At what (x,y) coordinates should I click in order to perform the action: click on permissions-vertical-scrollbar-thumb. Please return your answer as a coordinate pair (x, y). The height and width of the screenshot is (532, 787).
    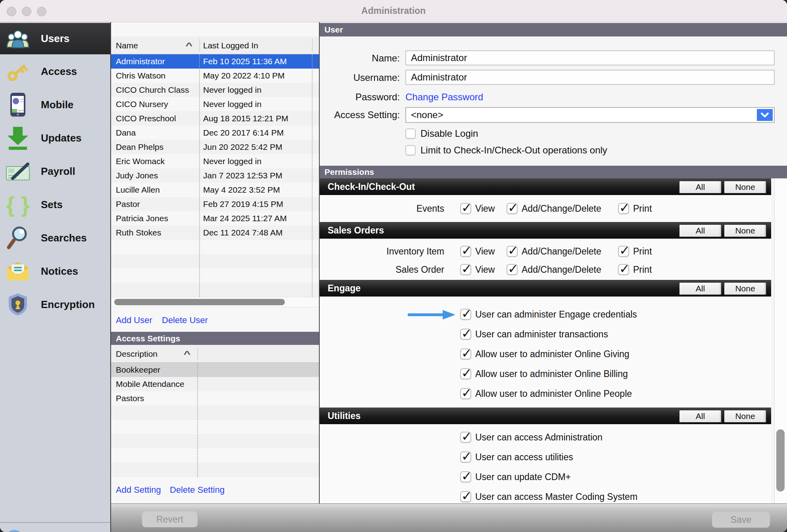
    Looking at the image, I should click on (781, 461).